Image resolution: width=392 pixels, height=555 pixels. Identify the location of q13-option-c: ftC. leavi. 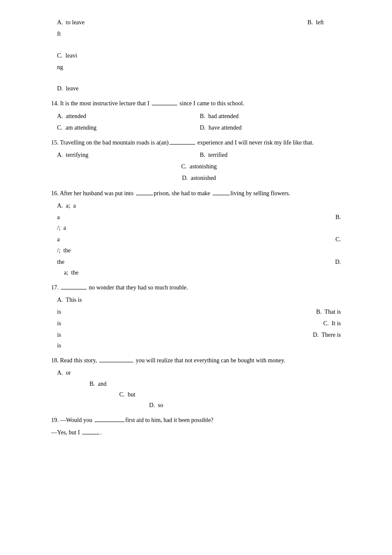
(141, 45).